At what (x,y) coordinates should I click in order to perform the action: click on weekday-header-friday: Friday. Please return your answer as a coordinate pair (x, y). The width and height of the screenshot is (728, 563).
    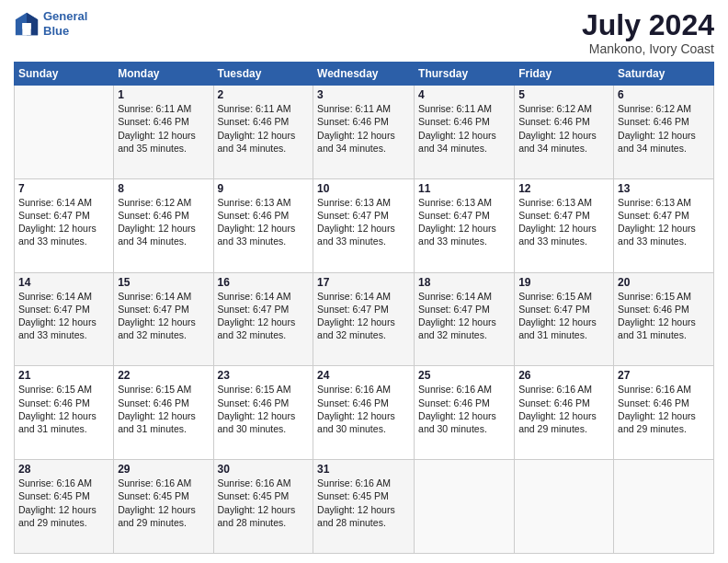
    Looking at the image, I should click on (564, 74).